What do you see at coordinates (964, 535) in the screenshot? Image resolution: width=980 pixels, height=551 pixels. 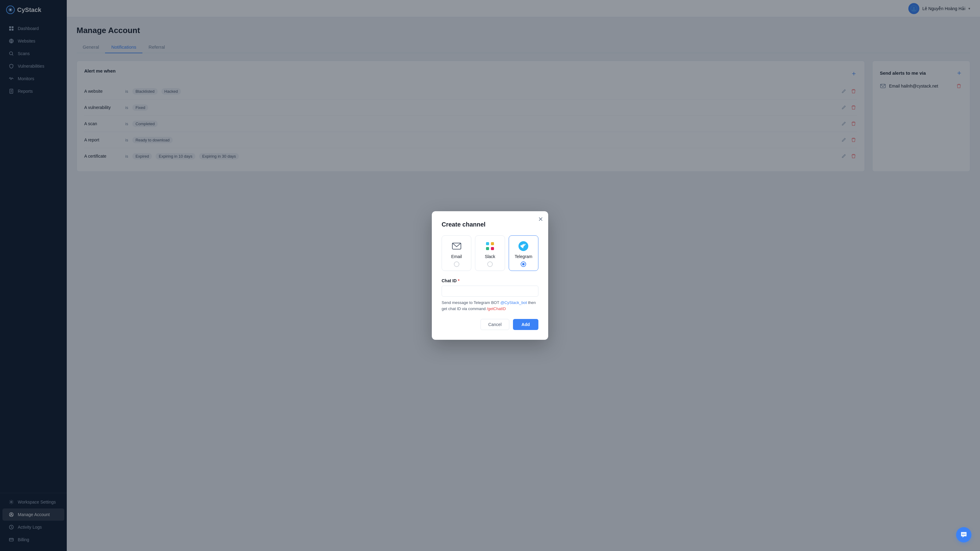 I see `chat-fab-button` at bounding box center [964, 535].